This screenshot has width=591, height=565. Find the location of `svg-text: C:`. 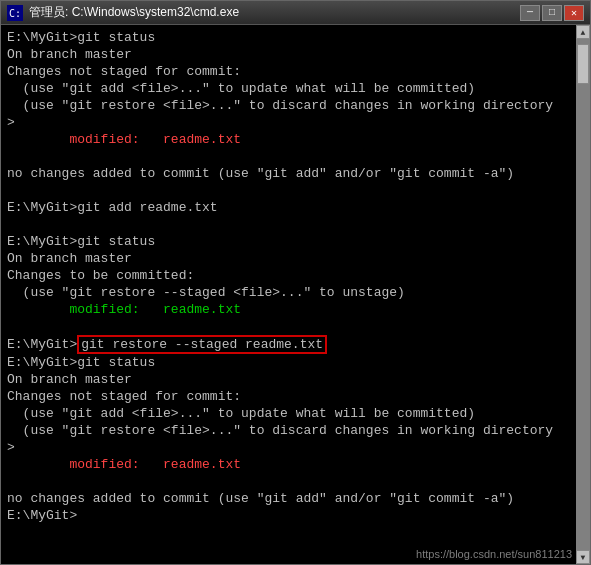

svg-text: C: is located at coordinates (15, 14).